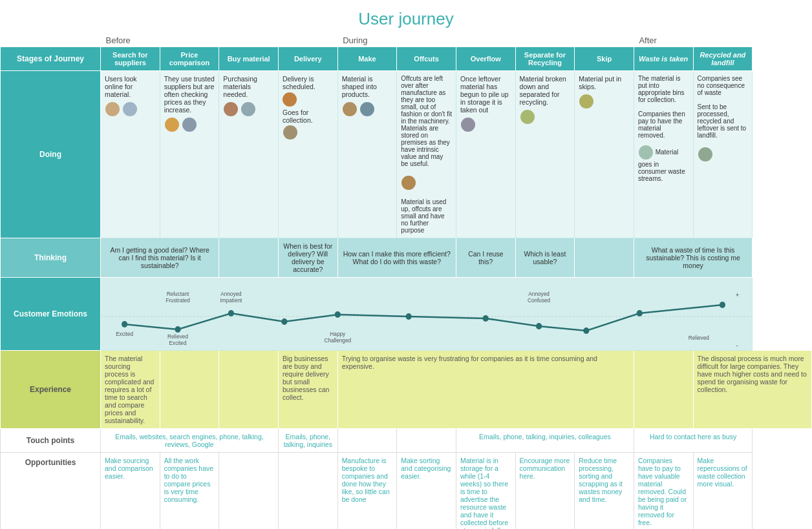  What do you see at coordinates (544, 441) in the screenshot?
I see `touchpoints-during: Emails, phone, talking, inquiries, colle…` at bounding box center [544, 441].